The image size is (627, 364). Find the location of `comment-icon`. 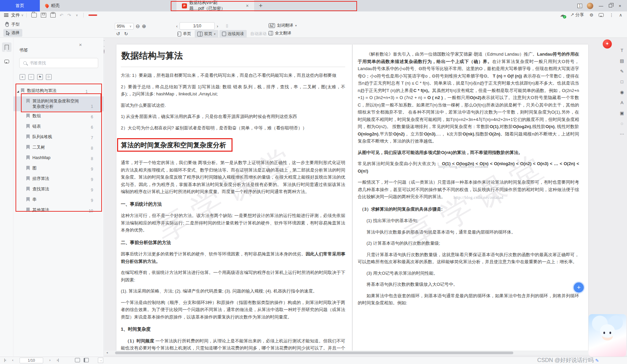

comment-icon is located at coordinates (7, 61).